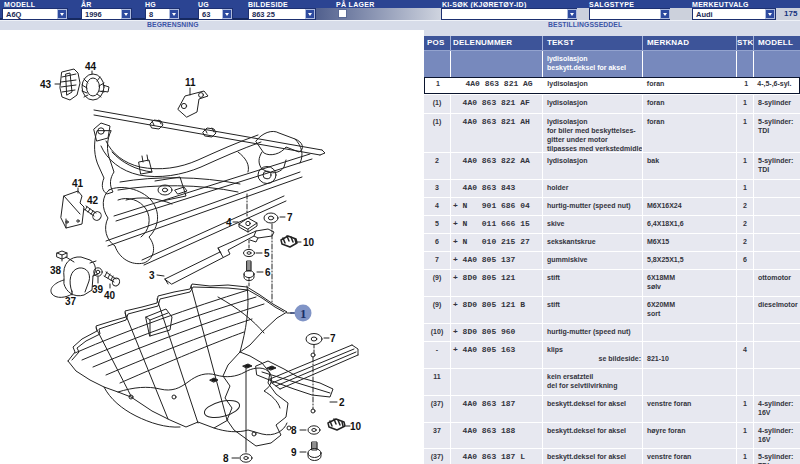 Image resolution: width=800 pixels, height=464 pixels. I want to click on svg-text: 38, so click(56, 270).